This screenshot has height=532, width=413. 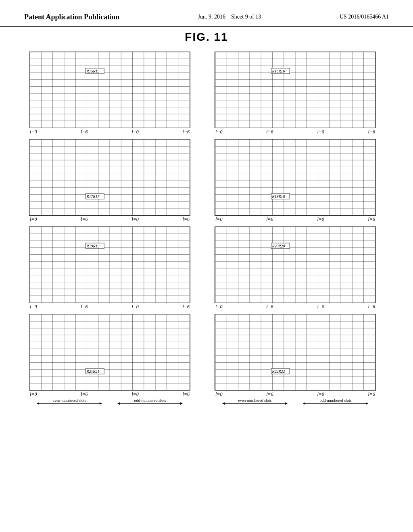 I want to click on grid-R18R18: R18R18, so click(x=295, y=177).